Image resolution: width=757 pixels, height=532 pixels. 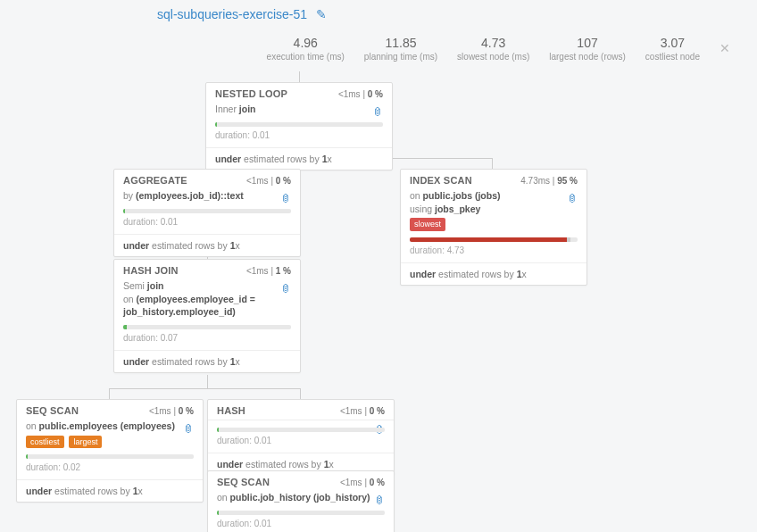 I want to click on node-detail: on public.employees (employees), so click(x=110, y=427).